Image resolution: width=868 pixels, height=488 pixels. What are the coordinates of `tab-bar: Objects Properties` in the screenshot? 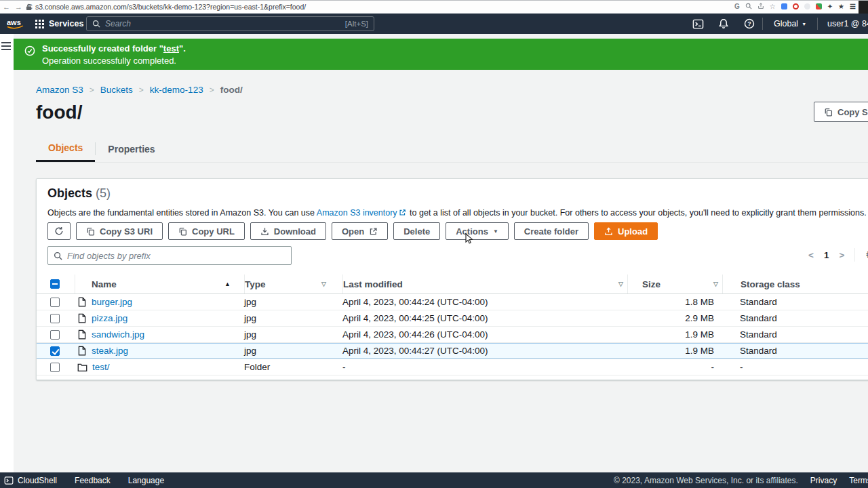 It's located at (102, 149).